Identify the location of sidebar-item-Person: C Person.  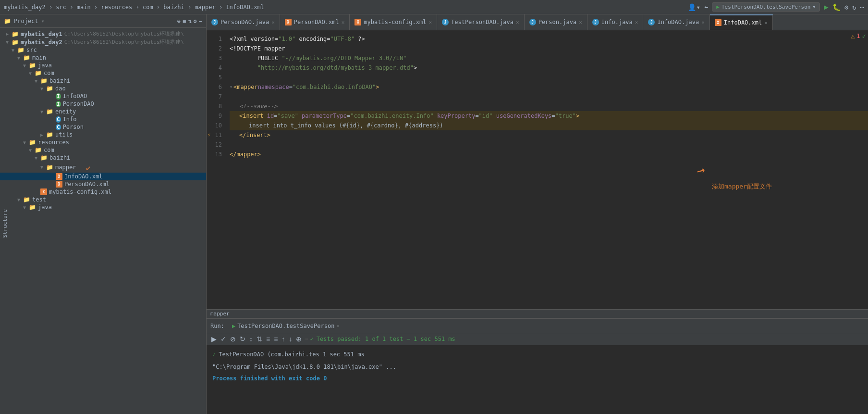
(103, 127).